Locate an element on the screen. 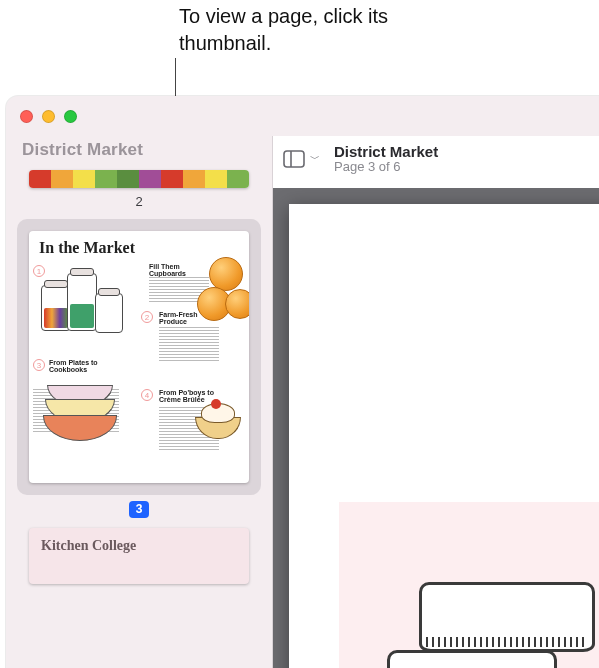  bowls-icon is located at coordinates (80, 417).